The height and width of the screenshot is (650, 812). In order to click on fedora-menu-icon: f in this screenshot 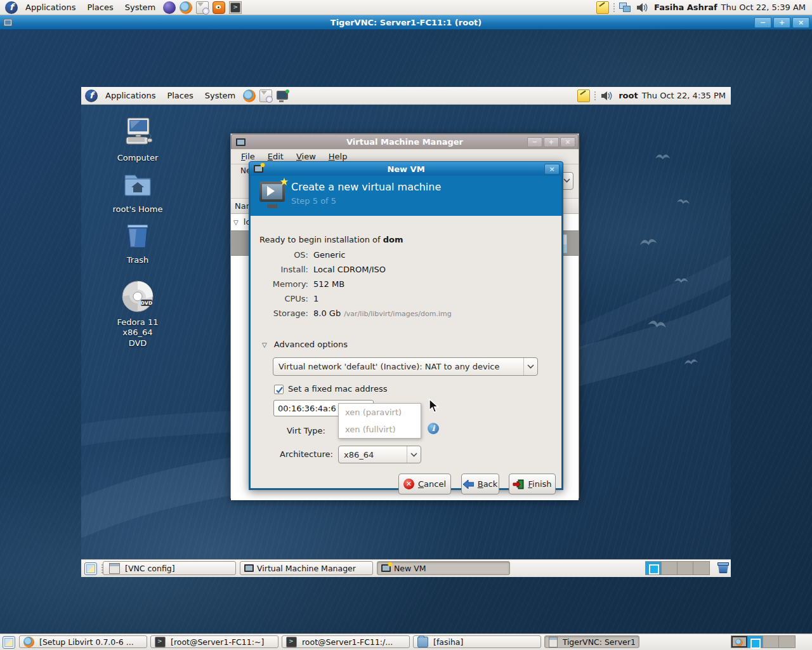, I will do `click(11, 8)`.